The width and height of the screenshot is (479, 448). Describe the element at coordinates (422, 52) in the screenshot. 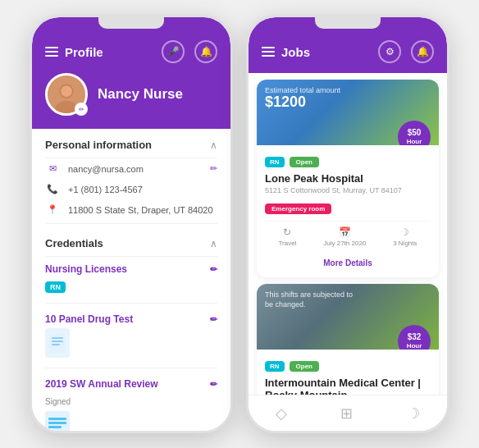

I see `jobs-bell-icon: 🔔` at that location.